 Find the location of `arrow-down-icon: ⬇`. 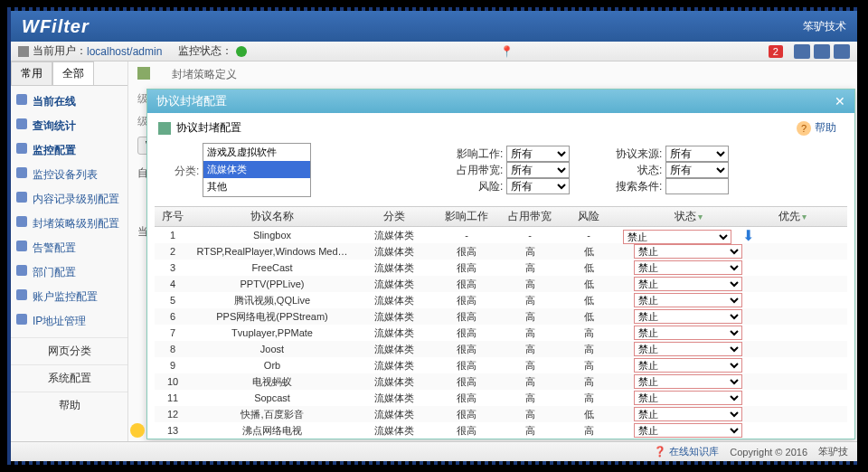

arrow-down-icon: ⬇ is located at coordinates (749, 235).